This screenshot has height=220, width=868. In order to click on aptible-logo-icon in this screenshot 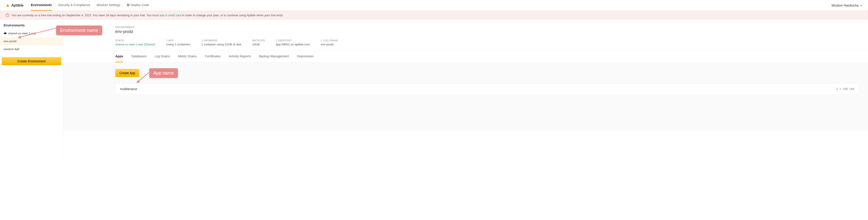, I will do `click(8, 5)`.